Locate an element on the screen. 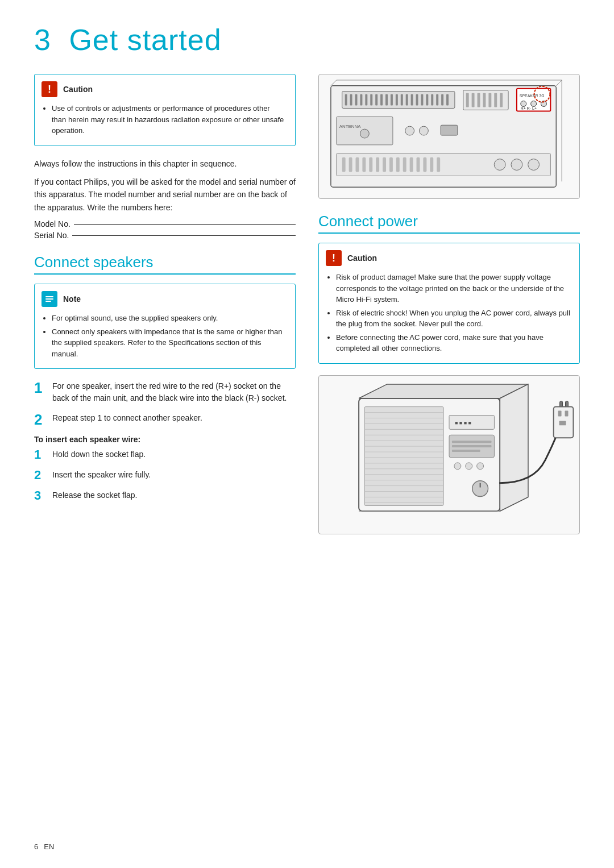 This screenshot has width=614, height=868. connect-power-heading: Connect power is located at coordinates (449, 223).